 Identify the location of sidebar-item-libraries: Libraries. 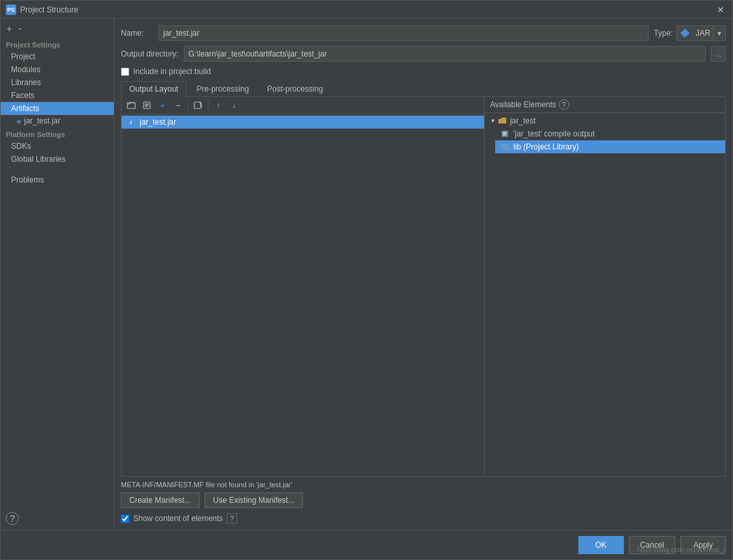
(57, 83).